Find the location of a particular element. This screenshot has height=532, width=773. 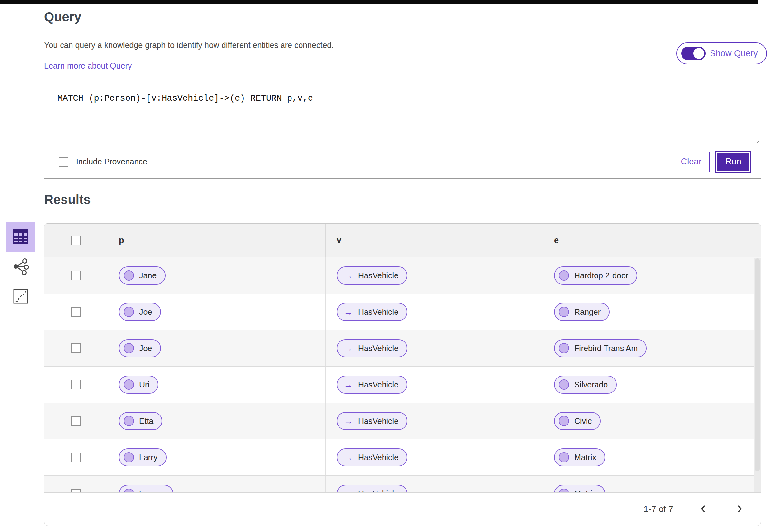

entity-label: Silverado is located at coordinates (591, 385).